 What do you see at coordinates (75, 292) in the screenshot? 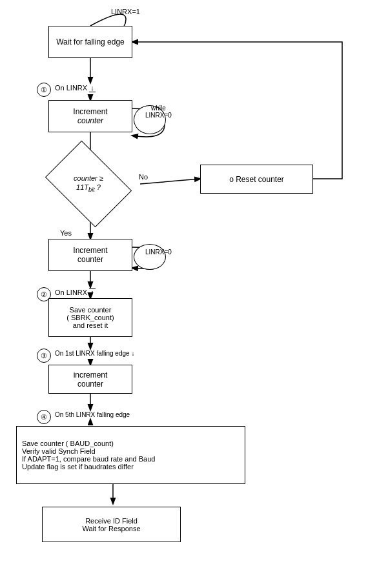
I see `on-linrx-2-label: On LINRX ↑` at bounding box center [75, 292].